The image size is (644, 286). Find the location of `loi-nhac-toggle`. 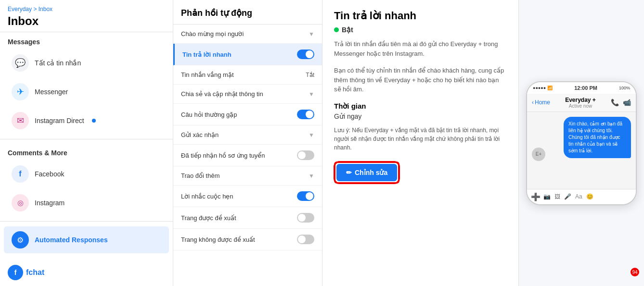

loi-nhac-toggle is located at coordinates (306, 196).